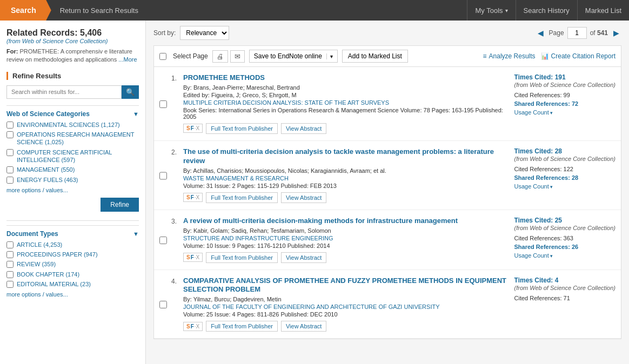  I want to click on result-title-3: A review of multi-criteria decision-maki…, so click(346, 221).